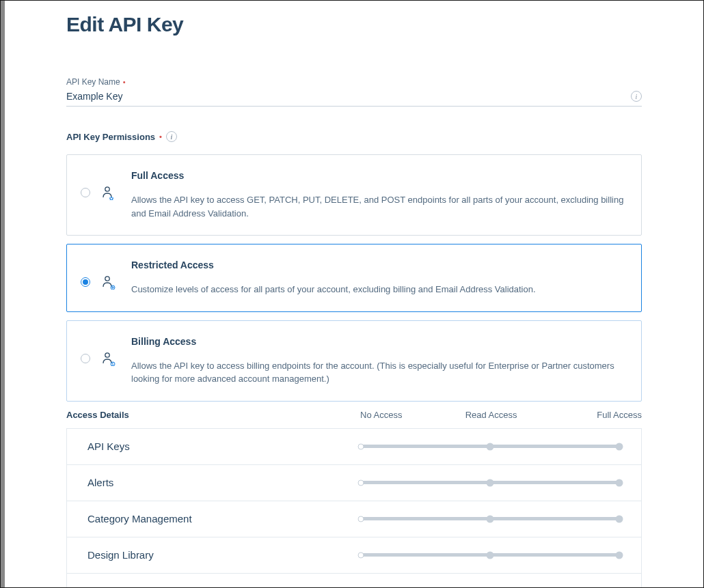 This screenshot has height=588, width=704. What do you see at coordinates (354, 195) in the screenshot?
I see `permission-option: Full Access Allows the API key to access…` at bounding box center [354, 195].